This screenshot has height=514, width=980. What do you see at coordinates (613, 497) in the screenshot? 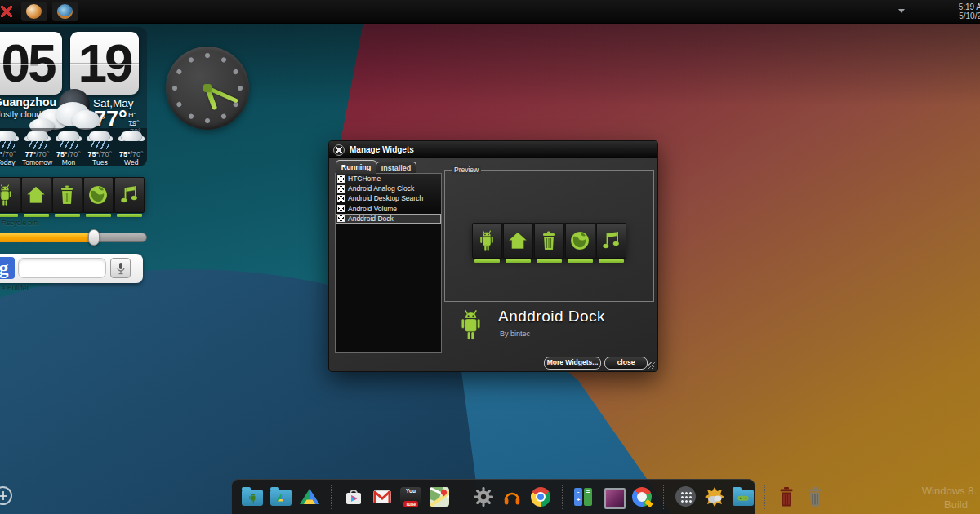
I see `gallery-shortcut` at bounding box center [613, 497].